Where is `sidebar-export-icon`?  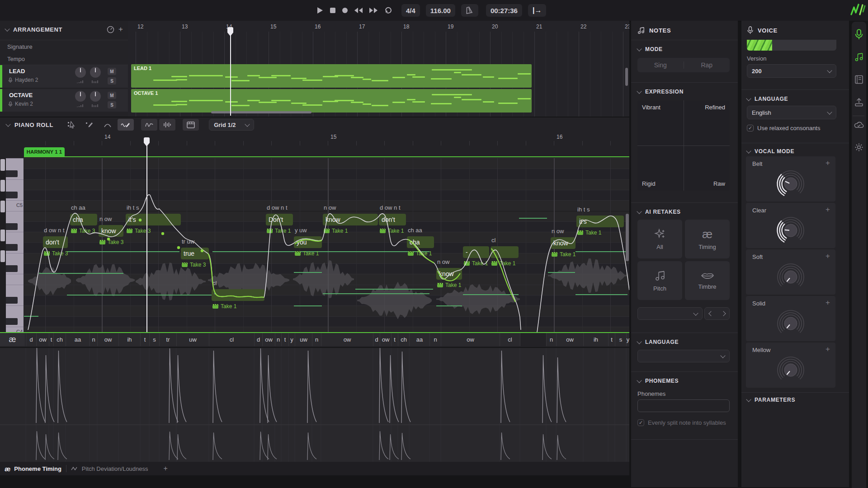 sidebar-export-icon is located at coordinates (859, 102).